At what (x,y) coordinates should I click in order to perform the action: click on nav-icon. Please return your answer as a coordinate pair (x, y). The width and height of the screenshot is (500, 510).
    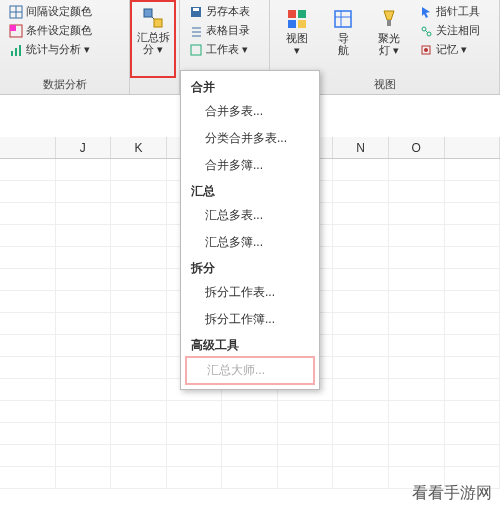
    Looking at the image, I should click on (343, 19).